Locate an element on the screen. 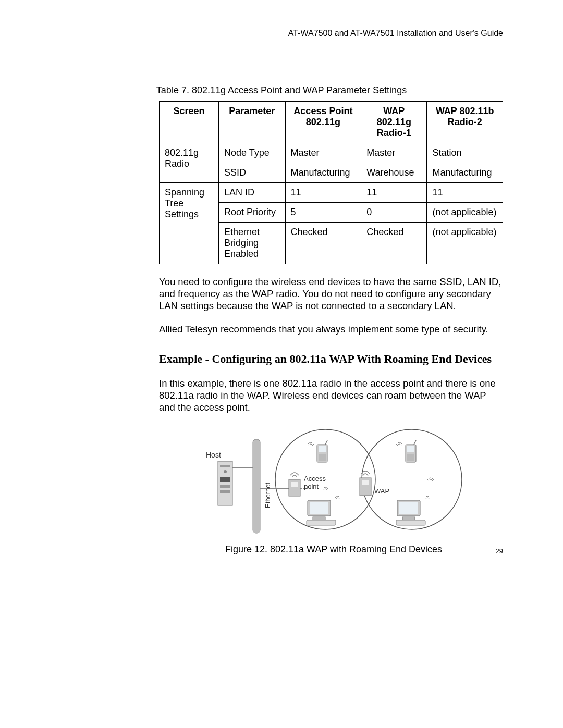  ethernet-label: Ethernet is located at coordinates (268, 495).